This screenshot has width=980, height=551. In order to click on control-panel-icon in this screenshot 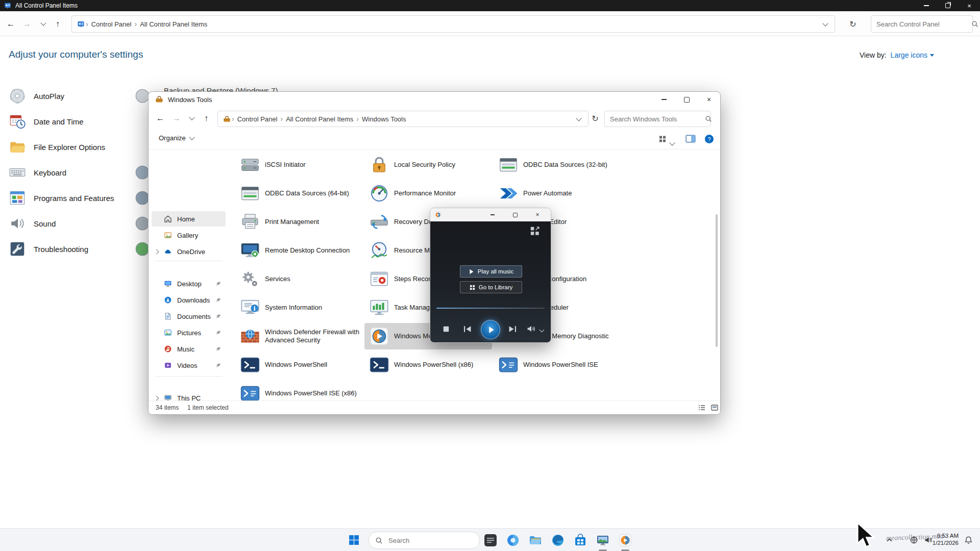, I will do `click(8, 6)`.